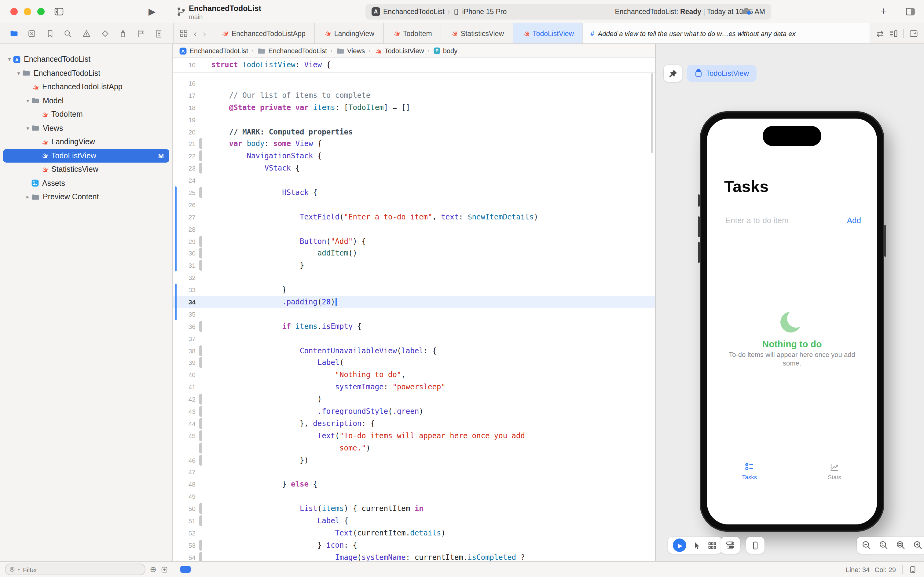 This screenshot has width=924, height=577. I want to click on preview-target-chip: TodoListView, so click(721, 73).